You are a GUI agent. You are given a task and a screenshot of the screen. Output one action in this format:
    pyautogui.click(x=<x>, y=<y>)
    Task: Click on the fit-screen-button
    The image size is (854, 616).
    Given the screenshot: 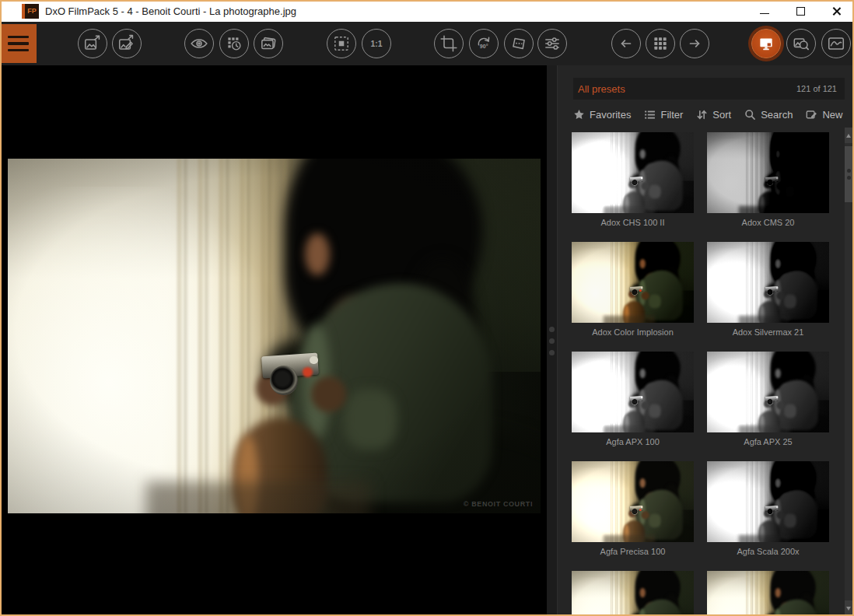 What is the action you would take?
    pyautogui.click(x=341, y=44)
    